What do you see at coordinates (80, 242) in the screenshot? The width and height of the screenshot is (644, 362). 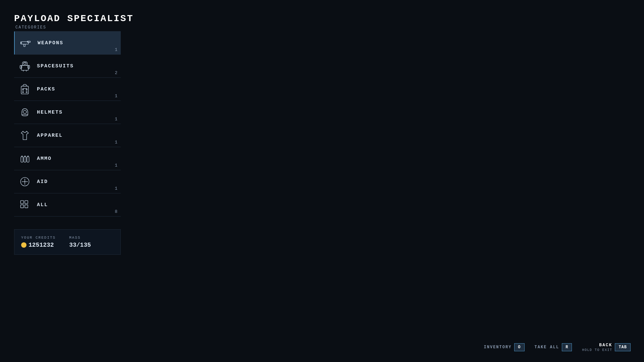 I see `mass-block: MASS 33/135` at bounding box center [80, 242].